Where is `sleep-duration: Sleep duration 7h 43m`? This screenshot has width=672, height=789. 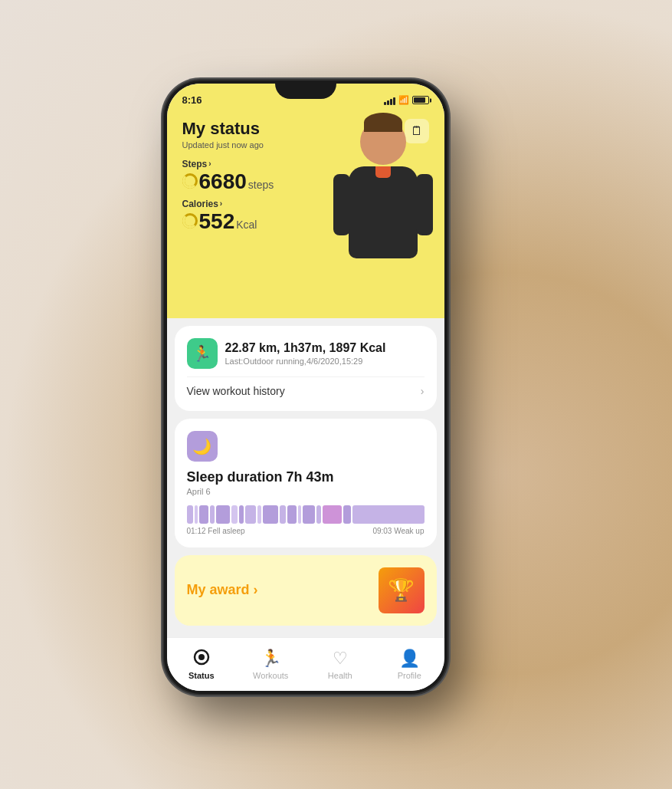 sleep-duration: Sleep duration 7h 43m is located at coordinates (306, 477).